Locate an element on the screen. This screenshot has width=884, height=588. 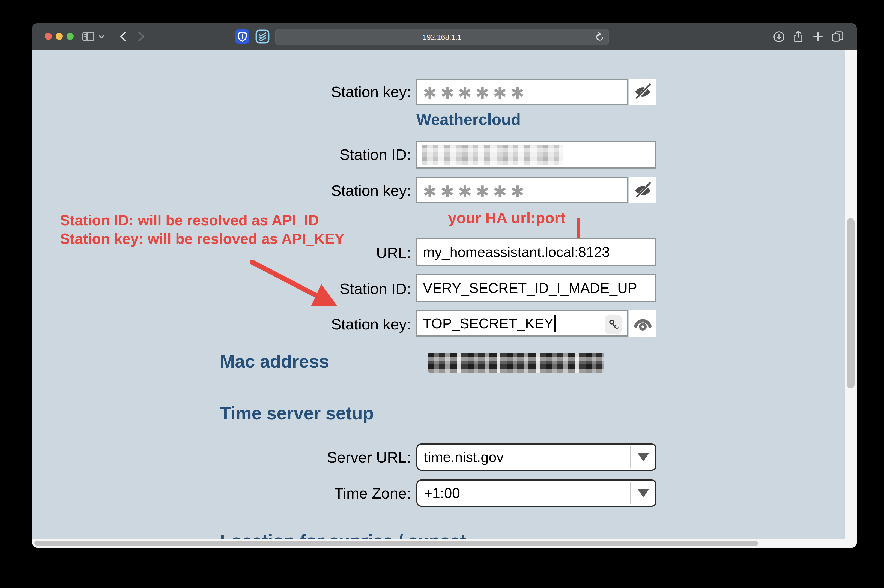
forward-button is located at coordinates (141, 37).